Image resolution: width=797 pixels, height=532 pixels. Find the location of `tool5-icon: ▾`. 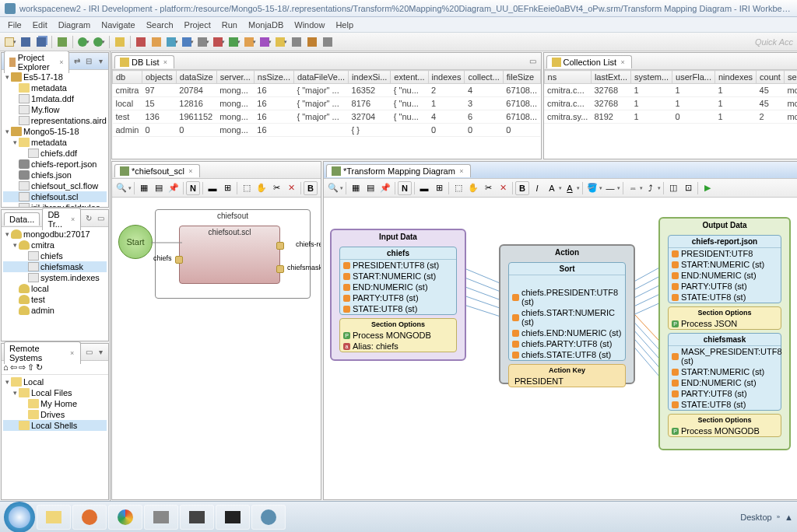

tool5-icon: ▾ is located at coordinates (203, 42).